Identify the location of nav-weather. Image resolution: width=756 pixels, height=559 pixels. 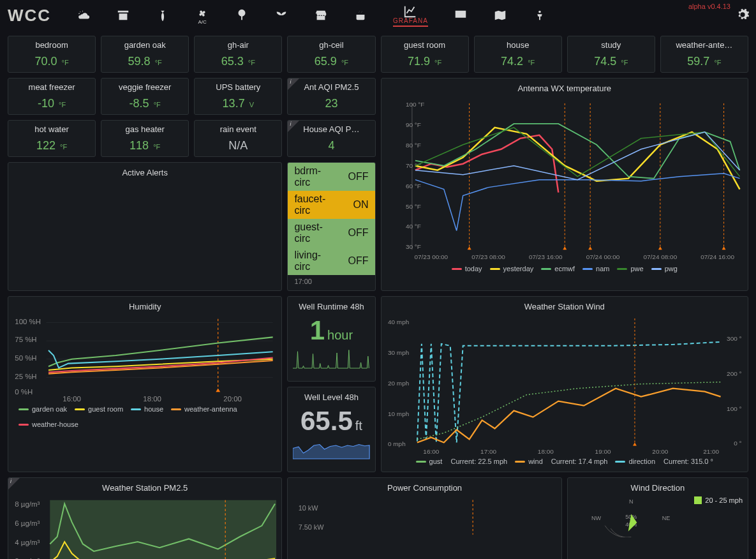
(84, 15).